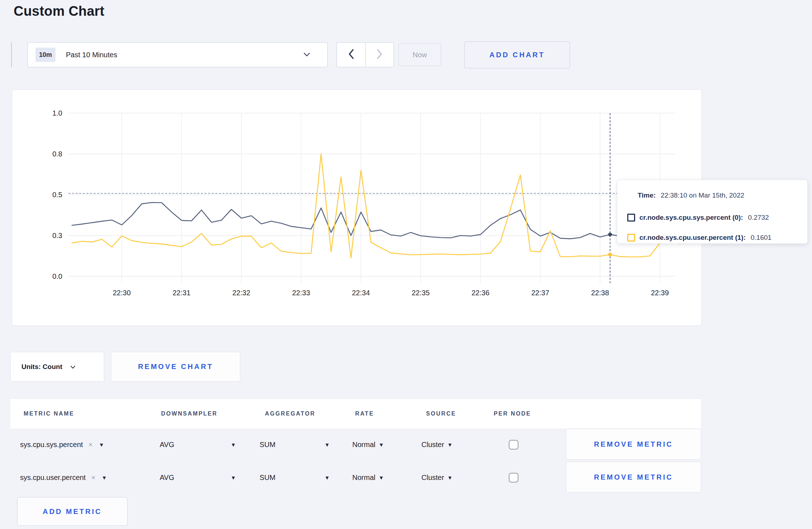  I want to click on metric-name-value: sys.cpu.sys.percent, so click(52, 445).